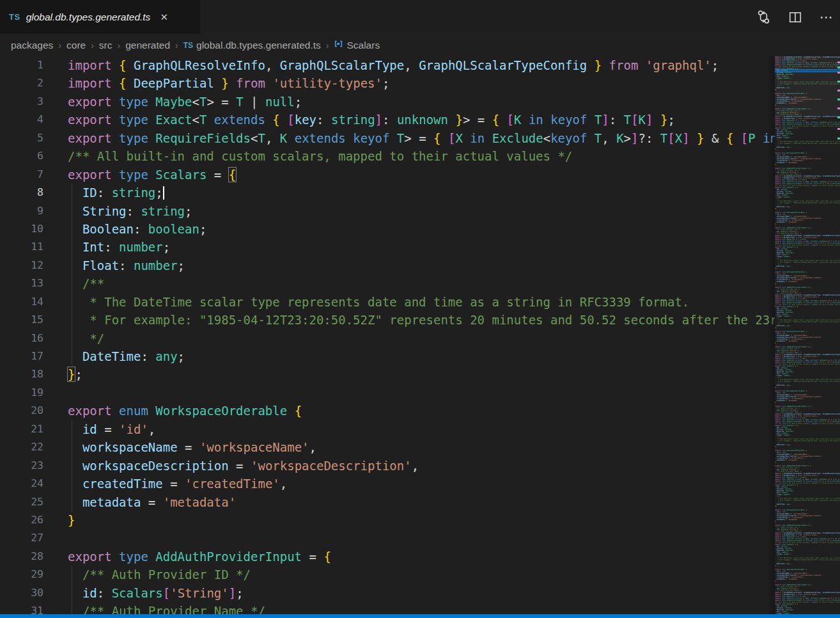 This screenshot has height=618, width=840. Describe the element at coordinates (22, 65) in the screenshot. I see `line-number: 1` at that location.